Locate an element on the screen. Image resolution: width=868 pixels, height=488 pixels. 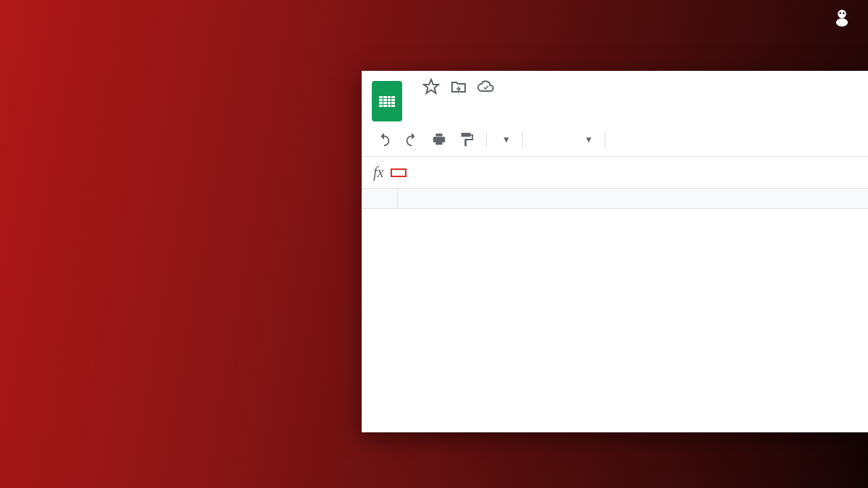
formula-bar: fx is located at coordinates (615, 173).